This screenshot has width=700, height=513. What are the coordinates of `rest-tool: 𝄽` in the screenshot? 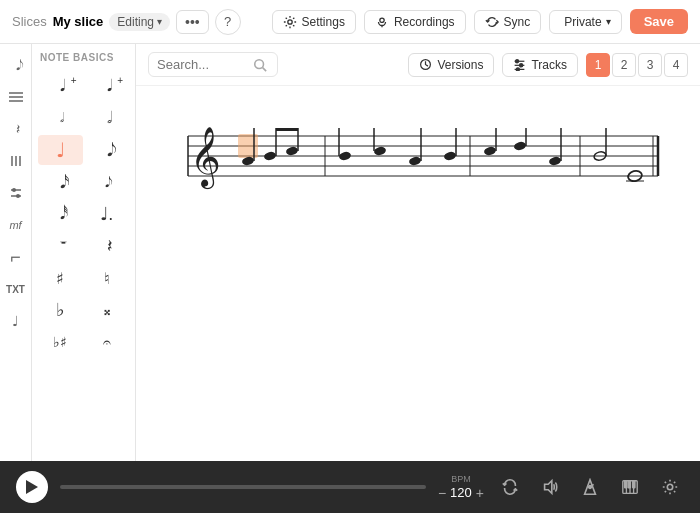 It's located at (16, 129).